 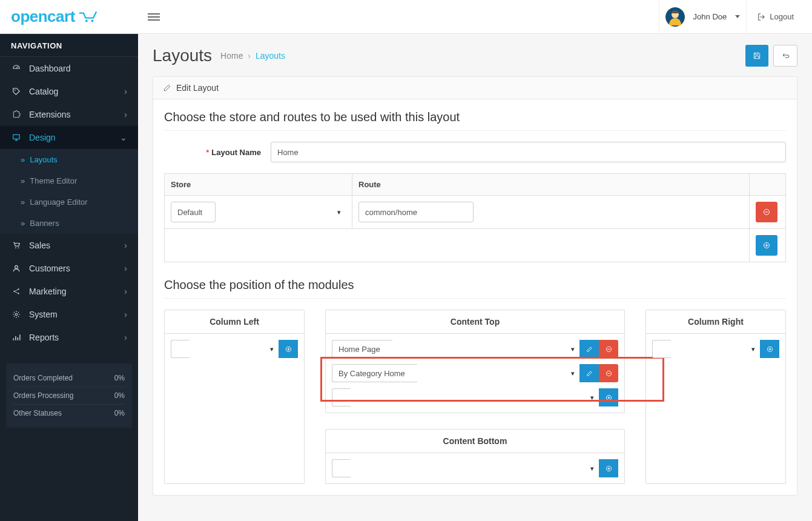 I want to click on layout-name-label: *Layout Name, so click(x=217, y=153).